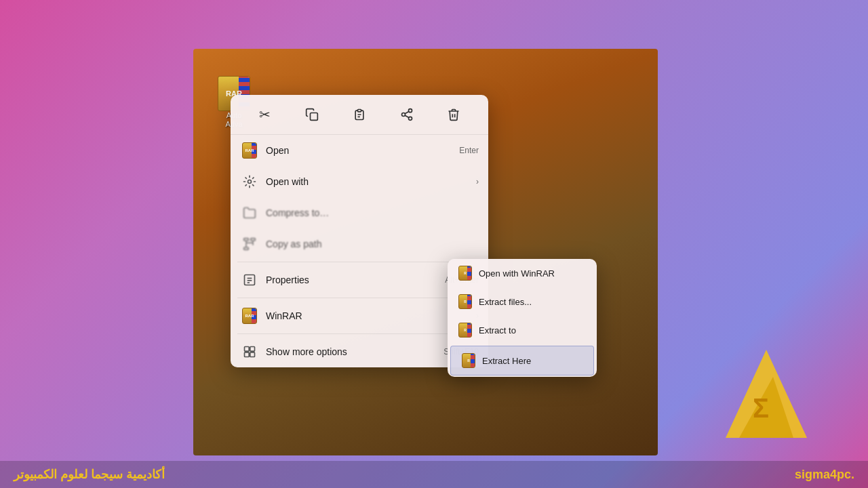  Describe the element at coordinates (265, 115) in the screenshot. I see `cut-button: ✂` at that location.